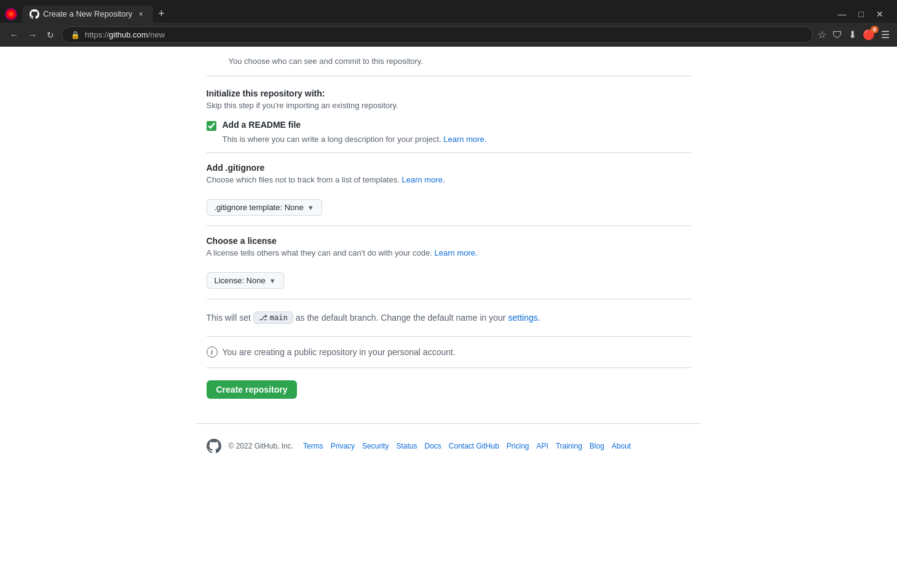  Describe the element at coordinates (212, 352) in the screenshot. I see `info-icon: i` at that location.